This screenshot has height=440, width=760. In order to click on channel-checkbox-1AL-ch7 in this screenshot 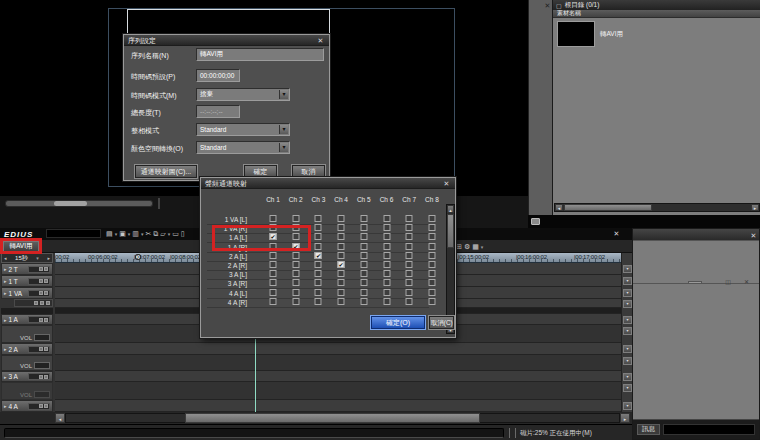, I will do `click(410, 236)`.